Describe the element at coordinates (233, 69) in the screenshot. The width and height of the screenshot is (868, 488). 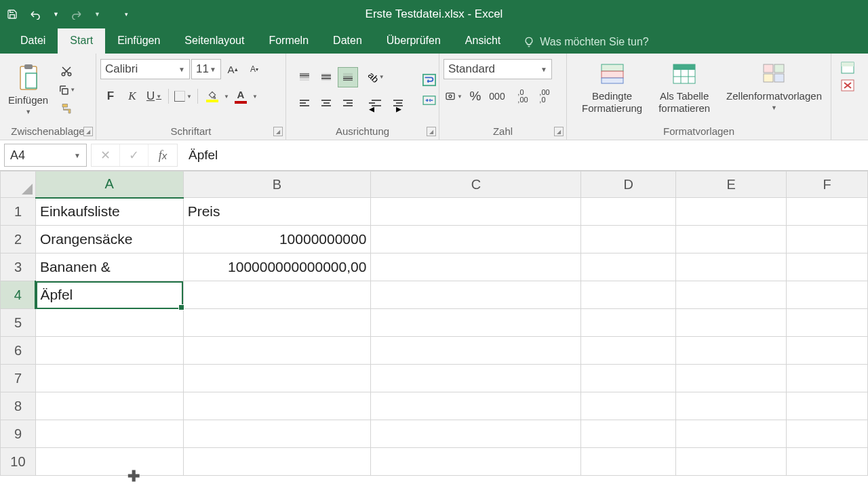
I see `increase-font-button: A▴` at that location.